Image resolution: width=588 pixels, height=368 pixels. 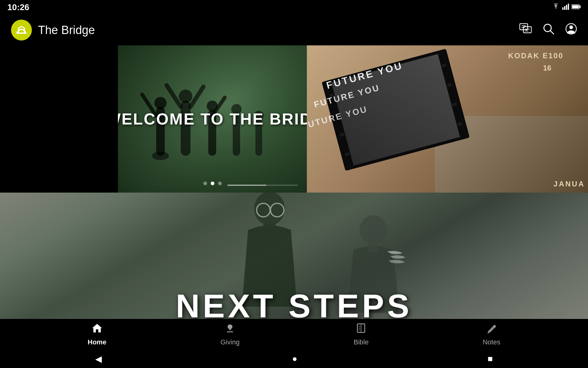 I want to click on nav-label-home: Home, so click(x=97, y=342).